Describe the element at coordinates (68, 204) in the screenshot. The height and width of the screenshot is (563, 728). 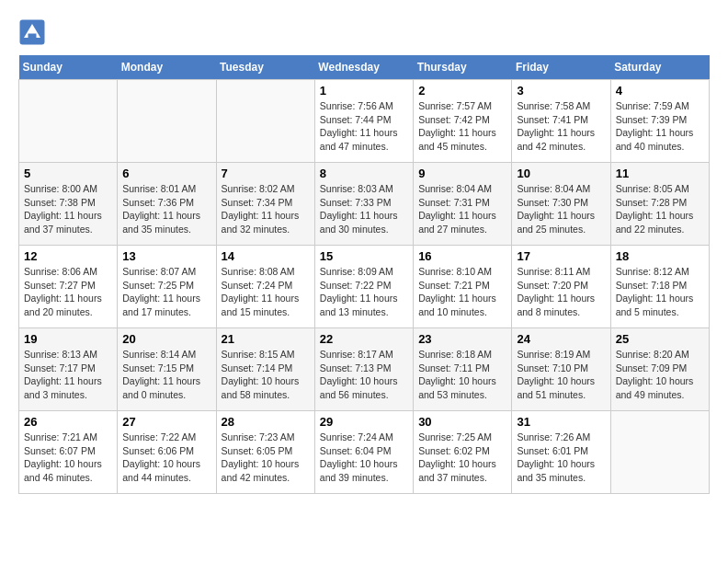
I see `calendar-cell: 5Sunrise: 8:00 AM Sunset: 7:38 PM Daylig…` at that location.